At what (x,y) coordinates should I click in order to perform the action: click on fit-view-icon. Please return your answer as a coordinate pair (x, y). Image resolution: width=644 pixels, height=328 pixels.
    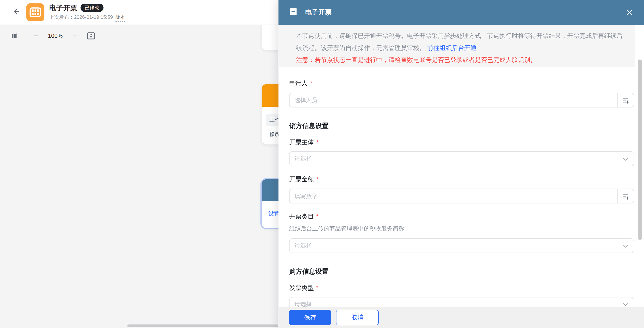
    Looking at the image, I should click on (91, 35).